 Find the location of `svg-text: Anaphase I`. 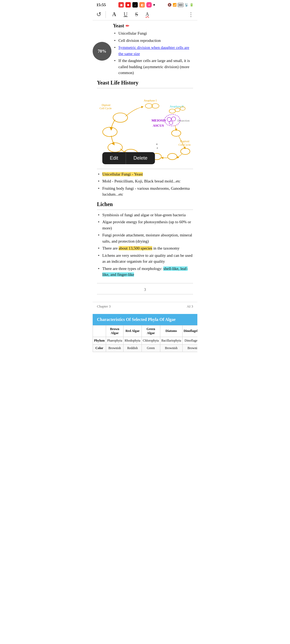

svg-text: Anaphase I is located at coordinates (150, 100).